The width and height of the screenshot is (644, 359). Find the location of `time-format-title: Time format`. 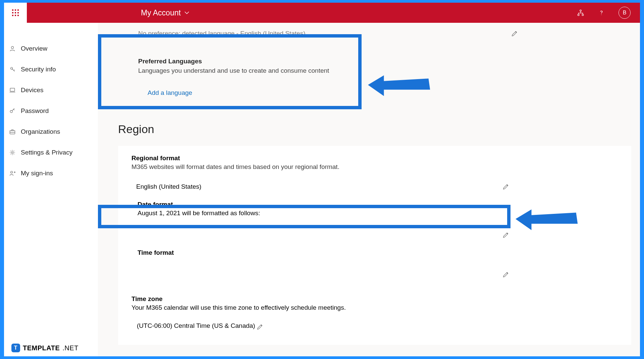

time-format-title: Time format is located at coordinates (378, 253).